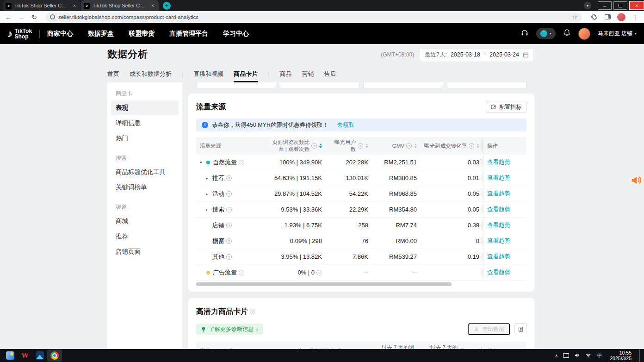  What do you see at coordinates (346, 125) in the screenshot?
I see `claim-coupon-link: 去领取` at bounding box center [346, 125].